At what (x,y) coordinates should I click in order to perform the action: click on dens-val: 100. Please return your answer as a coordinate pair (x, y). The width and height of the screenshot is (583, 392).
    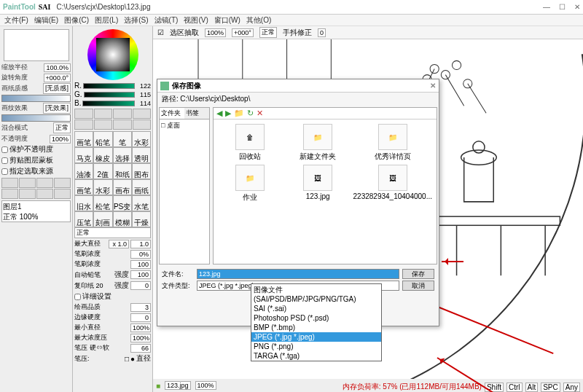
    Looking at the image, I should click on (141, 264).